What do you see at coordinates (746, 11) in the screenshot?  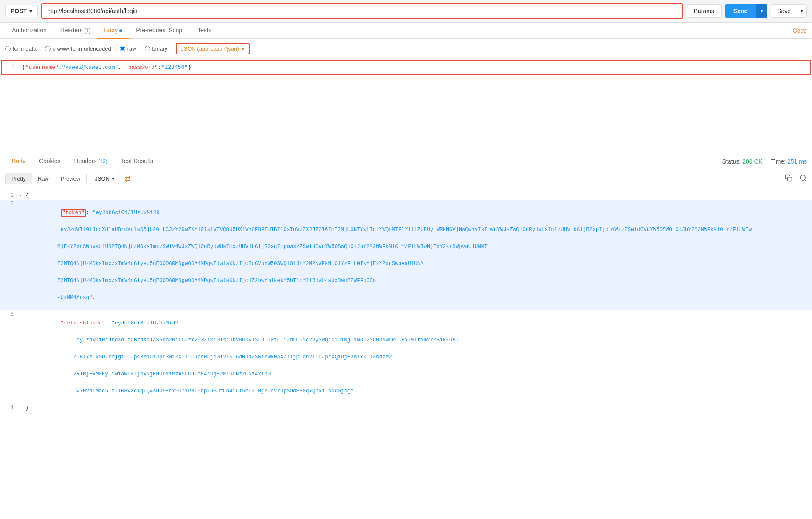 I see `send-group: Send ▾` at bounding box center [746, 11].